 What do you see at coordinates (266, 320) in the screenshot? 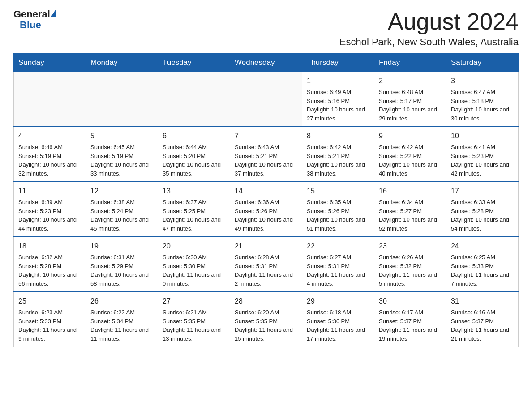
I see `calendar-cell: 28Sunrise: 6:20 AM Sunset: 5:35 PM Dayli…` at bounding box center [266, 320].